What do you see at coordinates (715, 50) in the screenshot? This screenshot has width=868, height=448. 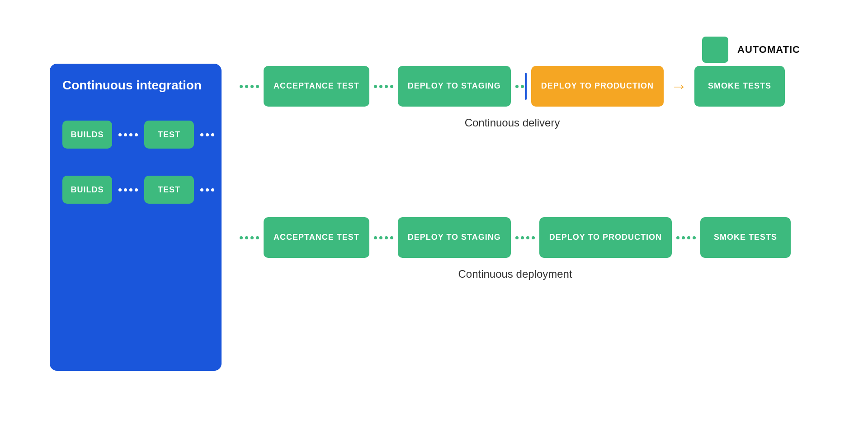 I see `legend-automatic-box` at bounding box center [715, 50].